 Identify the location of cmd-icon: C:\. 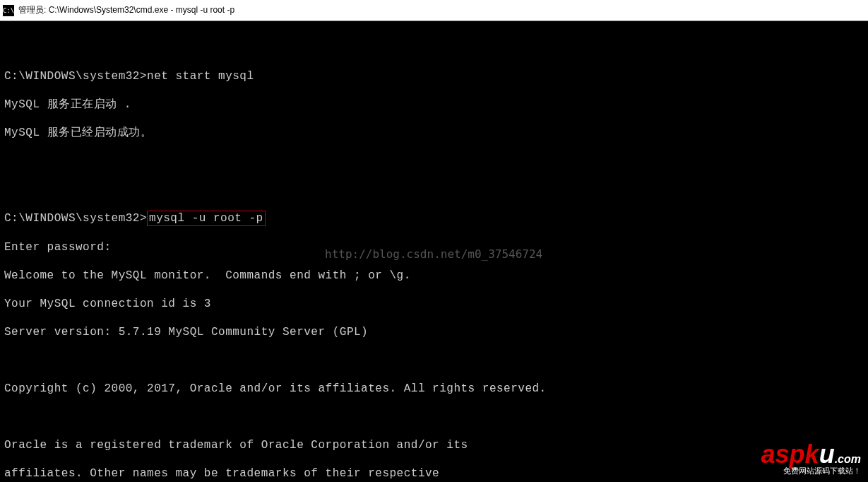
(8, 11).